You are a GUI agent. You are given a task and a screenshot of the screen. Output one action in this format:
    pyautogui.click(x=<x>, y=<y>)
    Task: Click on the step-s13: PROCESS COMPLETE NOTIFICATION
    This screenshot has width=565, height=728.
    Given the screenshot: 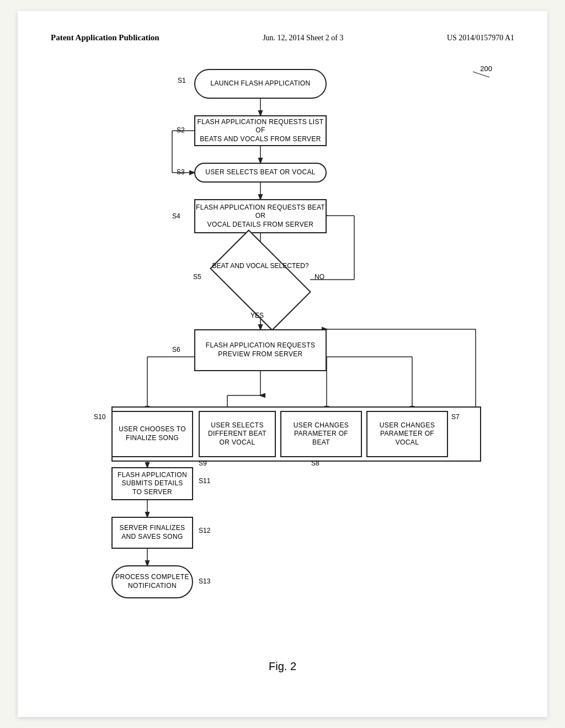 What is the action you would take?
    pyautogui.click(x=152, y=582)
    